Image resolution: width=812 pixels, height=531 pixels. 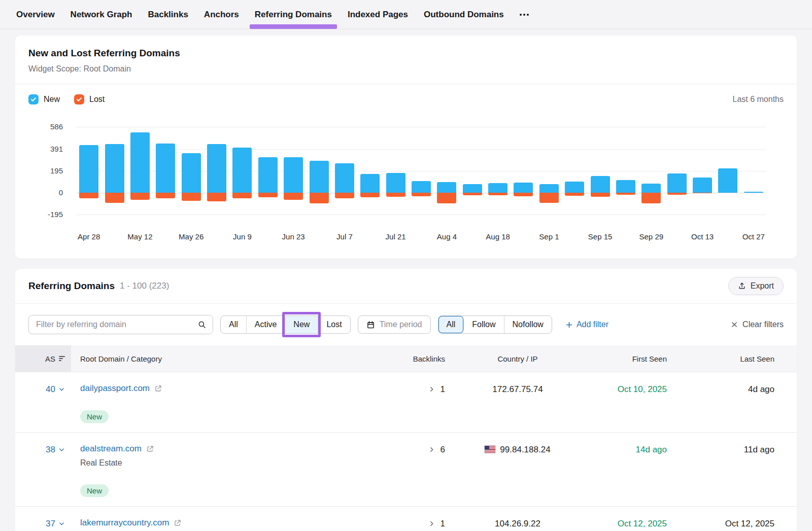 I want to click on nav-tab-overview: Overview, so click(x=36, y=15).